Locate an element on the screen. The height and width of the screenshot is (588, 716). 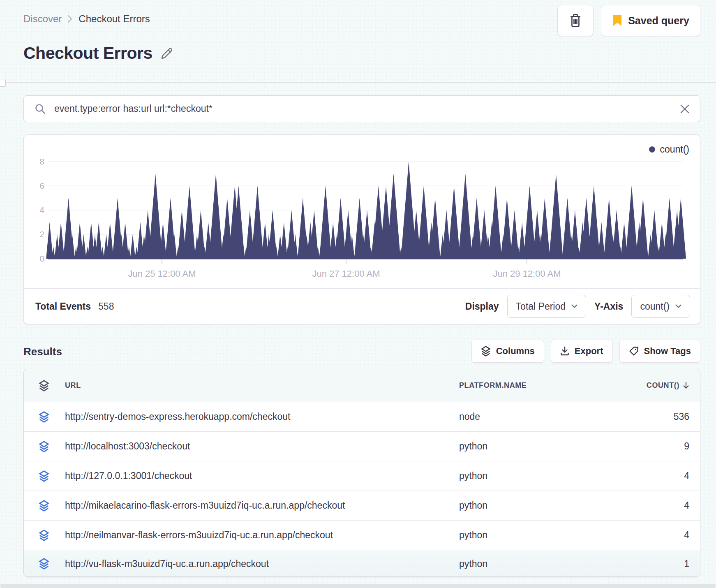
cell-count: 9 is located at coordinates (652, 447).